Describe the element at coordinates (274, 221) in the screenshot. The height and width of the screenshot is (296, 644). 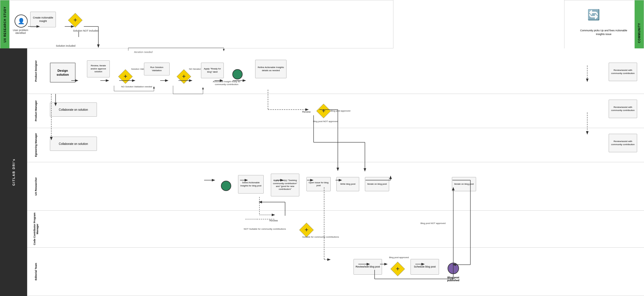
I see `review-label-cc: Review` at that location.